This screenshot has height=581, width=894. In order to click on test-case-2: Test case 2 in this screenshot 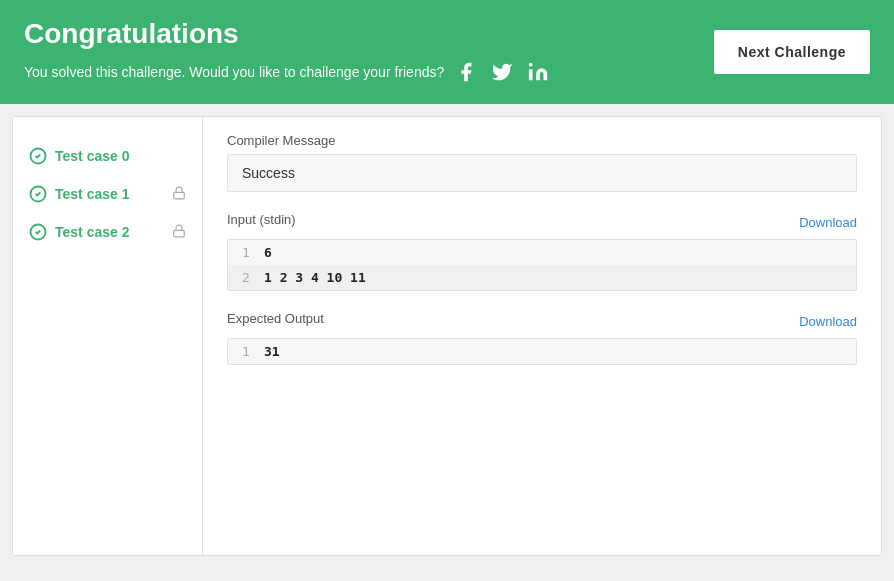, I will do `click(108, 232)`.